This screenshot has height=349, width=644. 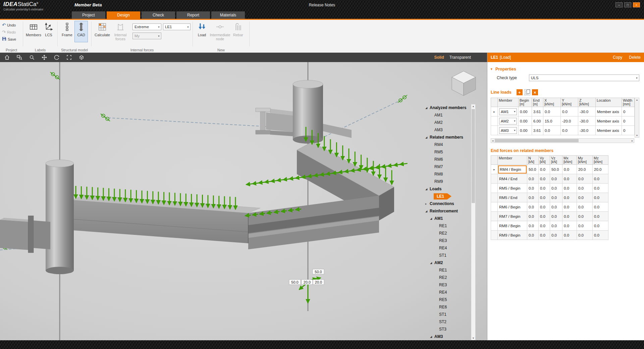 What do you see at coordinates (562, 141) in the screenshot?
I see `line-loads-horizontal-scrollbar: ◂ ▸` at bounding box center [562, 141].